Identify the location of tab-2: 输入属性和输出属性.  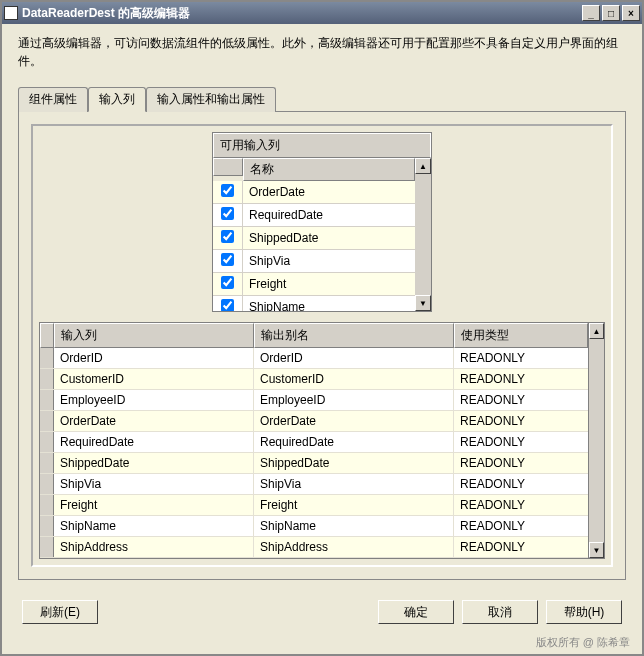
(211, 100).